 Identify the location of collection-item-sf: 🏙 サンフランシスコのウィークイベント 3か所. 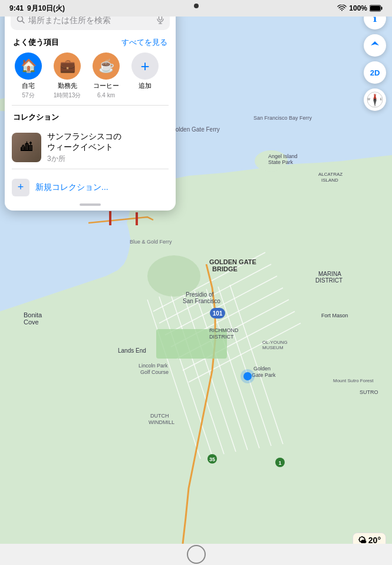
(90, 147).